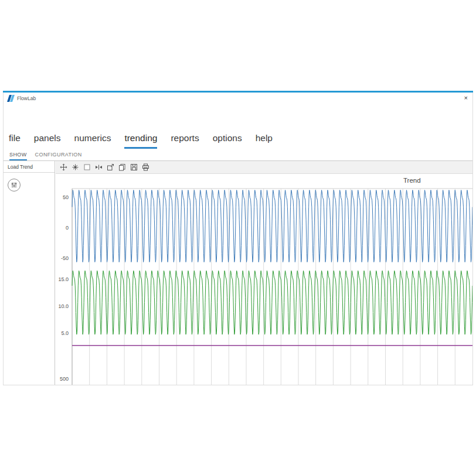  Describe the element at coordinates (29, 167) in the screenshot. I see `sidebar-item-load-trend: Load Trend` at that location.